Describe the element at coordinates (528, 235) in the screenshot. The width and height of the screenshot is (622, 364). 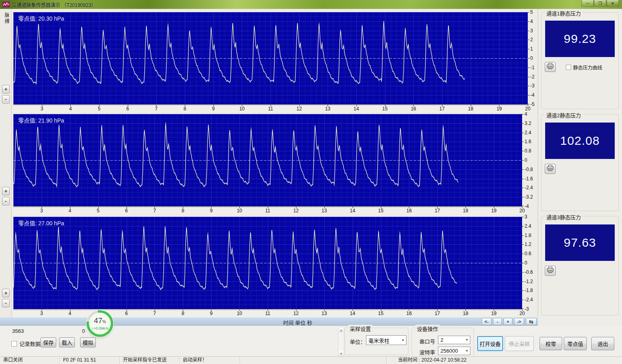
I see `y-tick-label: 1.8` at that location.